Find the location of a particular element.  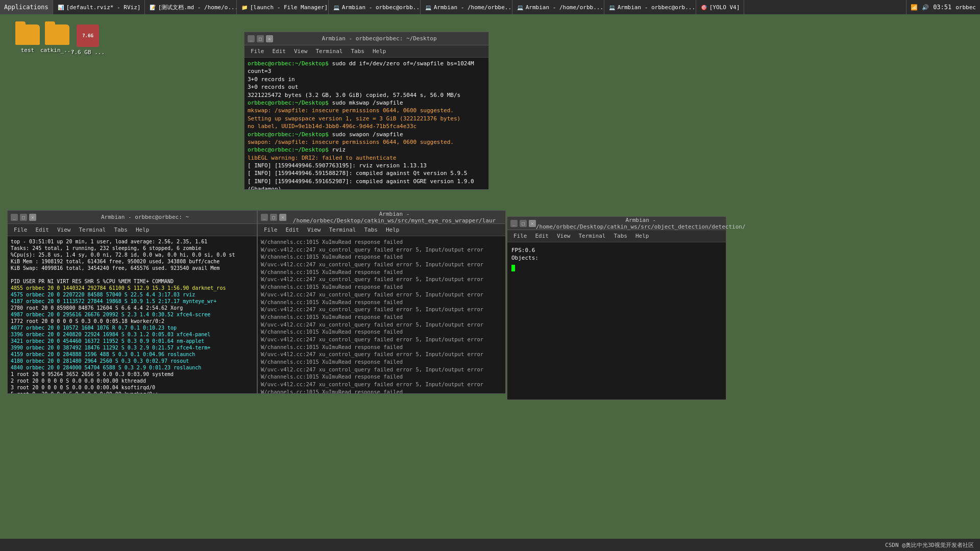

taskbar-tab-tab8: 🎯[YOLO V4] is located at coordinates (721, 7).